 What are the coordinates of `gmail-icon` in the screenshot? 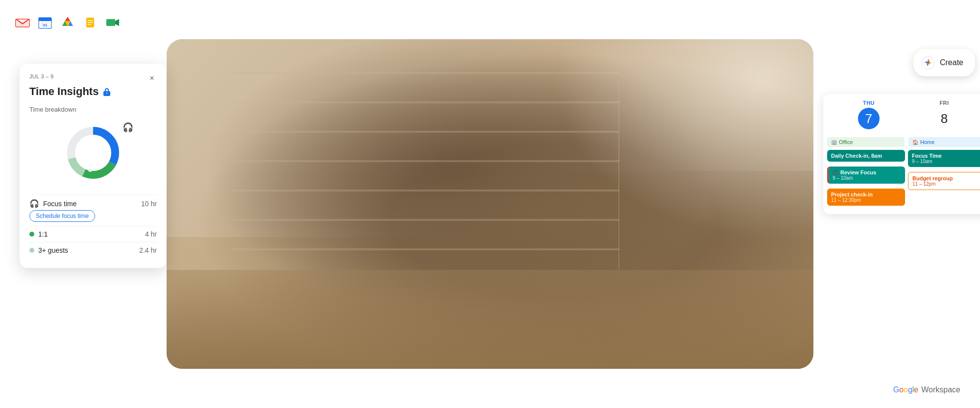 It's located at (23, 23).